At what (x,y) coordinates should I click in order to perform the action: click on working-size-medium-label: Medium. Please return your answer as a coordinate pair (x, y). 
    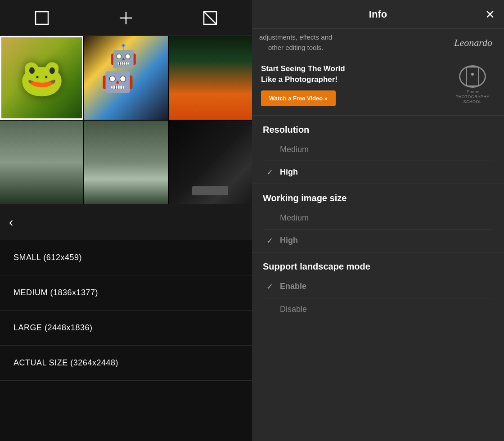
    Looking at the image, I should click on (294, 218).